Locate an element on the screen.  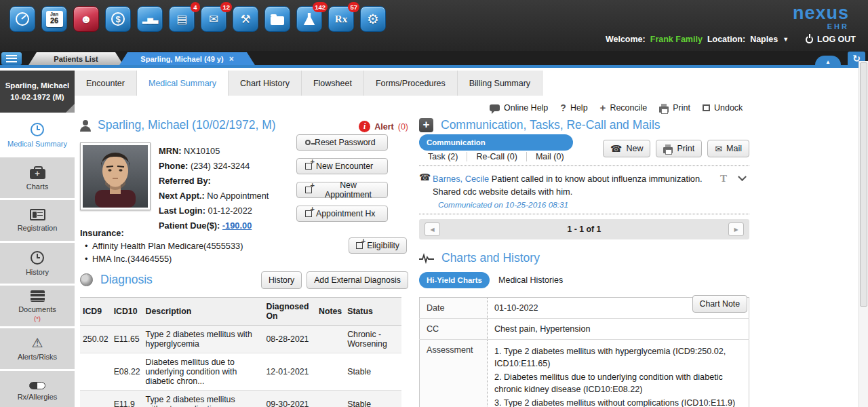
communication-entry: ☎ Barnes, Cecile Patient called in to kn… is located at coordinates (585, 190).